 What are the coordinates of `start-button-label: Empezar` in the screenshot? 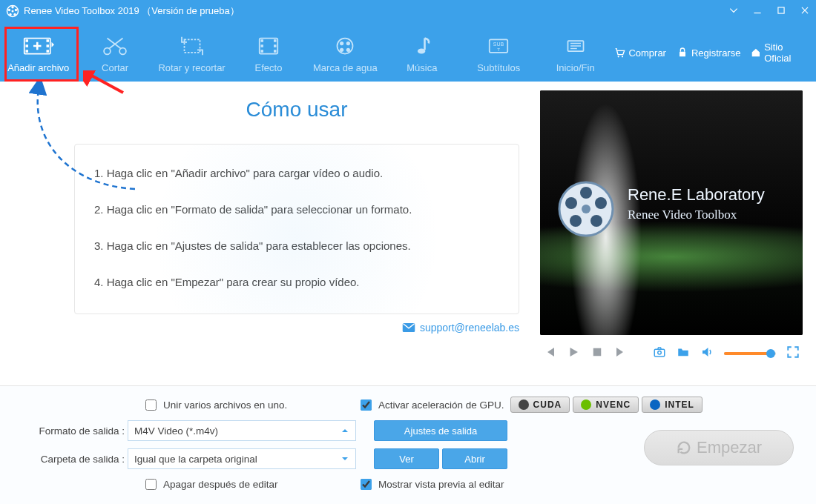 It's located at (729, 448).